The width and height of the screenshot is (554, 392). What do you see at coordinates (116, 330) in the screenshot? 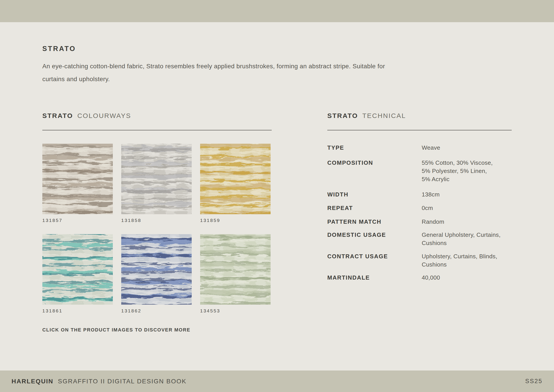
I see `cta-text: CLICK ON THE PRODUCT IMAGES TO DISCOVER …` at bounding box center [116, 330].